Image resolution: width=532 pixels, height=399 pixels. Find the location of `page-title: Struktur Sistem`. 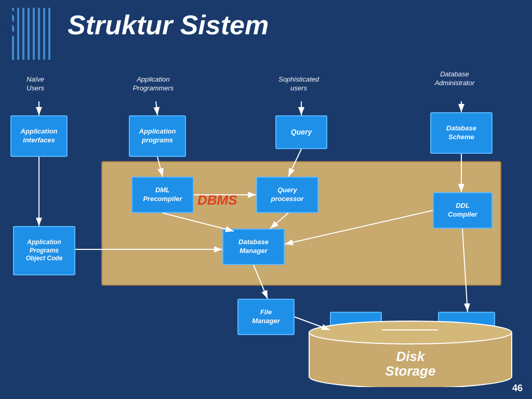

page-title: Struktur Sistem is located at coordinates (168, 25).